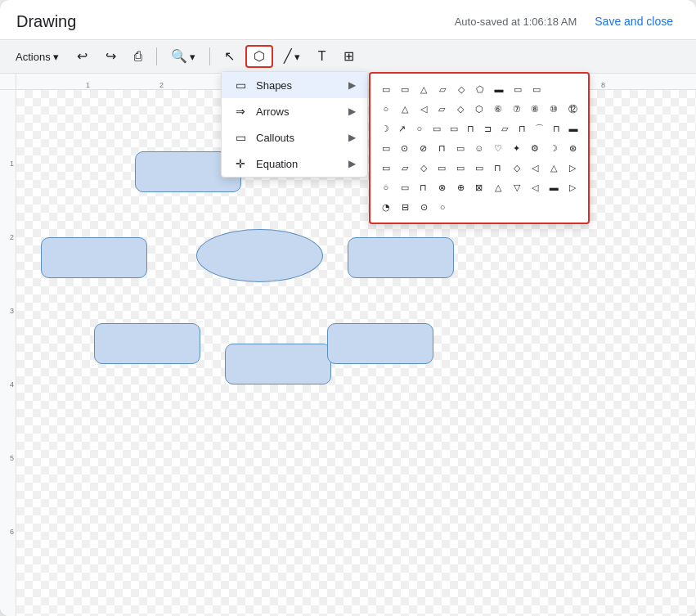  Describe the element at coordinates (488, 128) in the screenshot. I see `shape-L: ⊐` at that location.